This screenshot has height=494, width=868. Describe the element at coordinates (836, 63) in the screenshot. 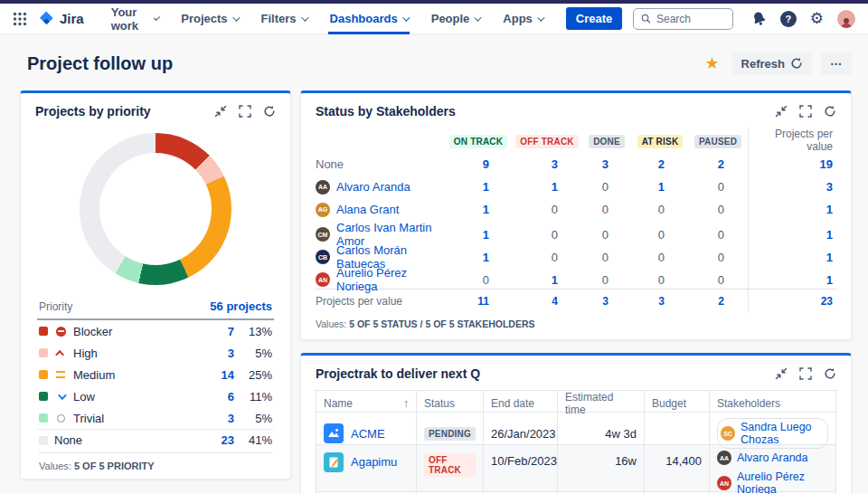

I see `more-options-button: ⋯` at that location.